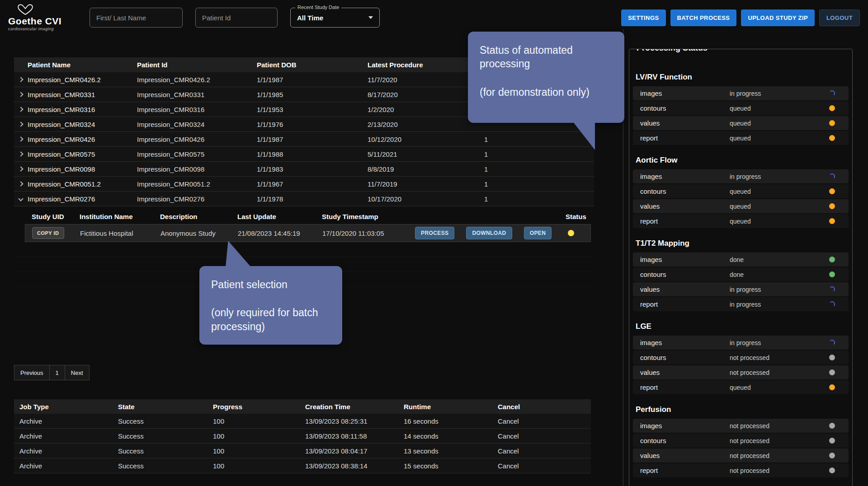  I want to click on study-date-select-label: Recent Study Date, so click(318, 7).